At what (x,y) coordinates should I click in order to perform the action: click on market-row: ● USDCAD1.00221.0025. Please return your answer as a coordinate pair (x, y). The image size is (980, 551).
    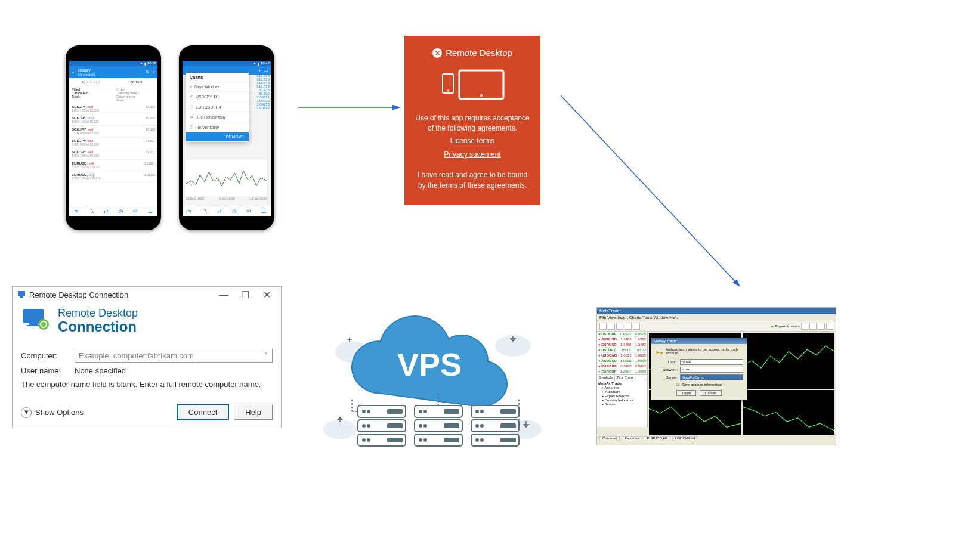
    Looking at the image, I should click on (622, 355).